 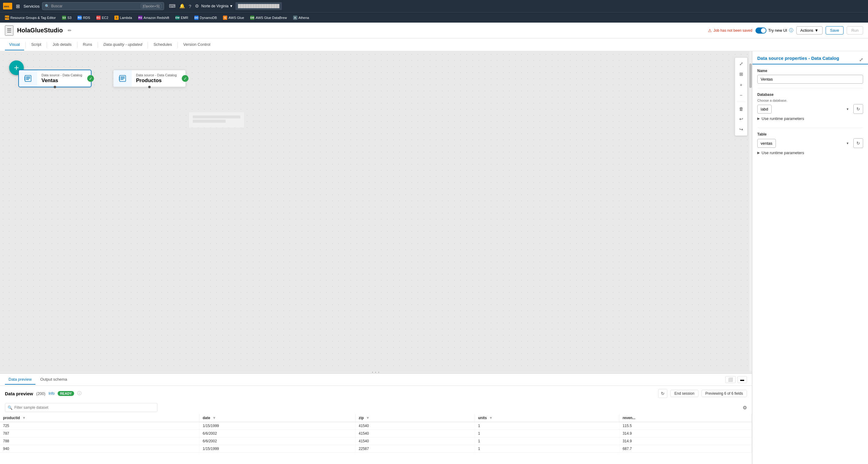 I want to click on tab-visual: Visual, so click(x=14, y=45).